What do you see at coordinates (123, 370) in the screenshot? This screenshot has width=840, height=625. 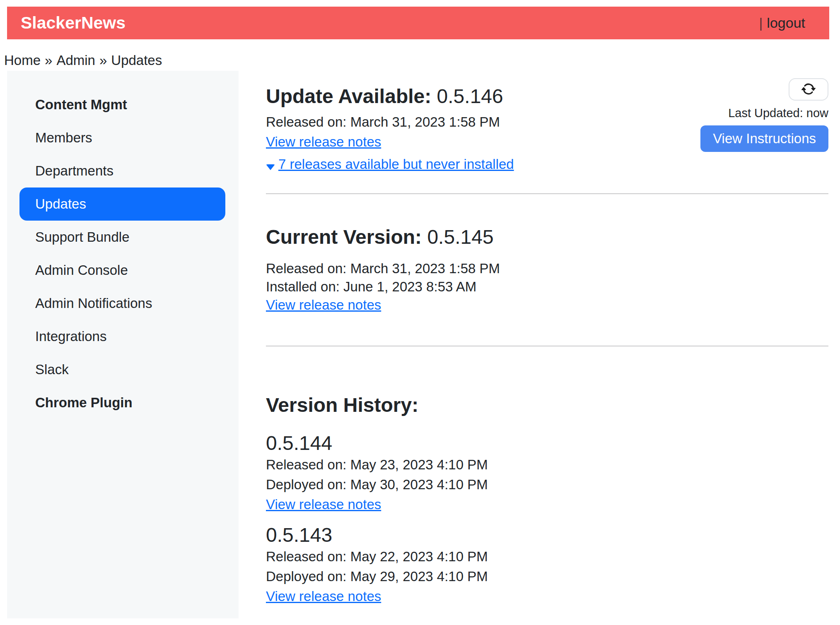 I see `sidebar-item-slack: Slack` at bounding box center [123, 370].